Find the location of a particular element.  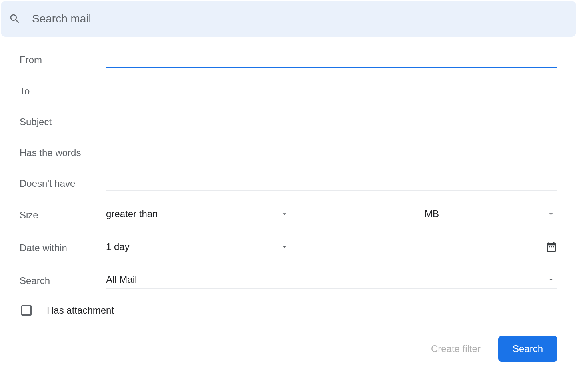

search-input is located at coordinates (300, 19).